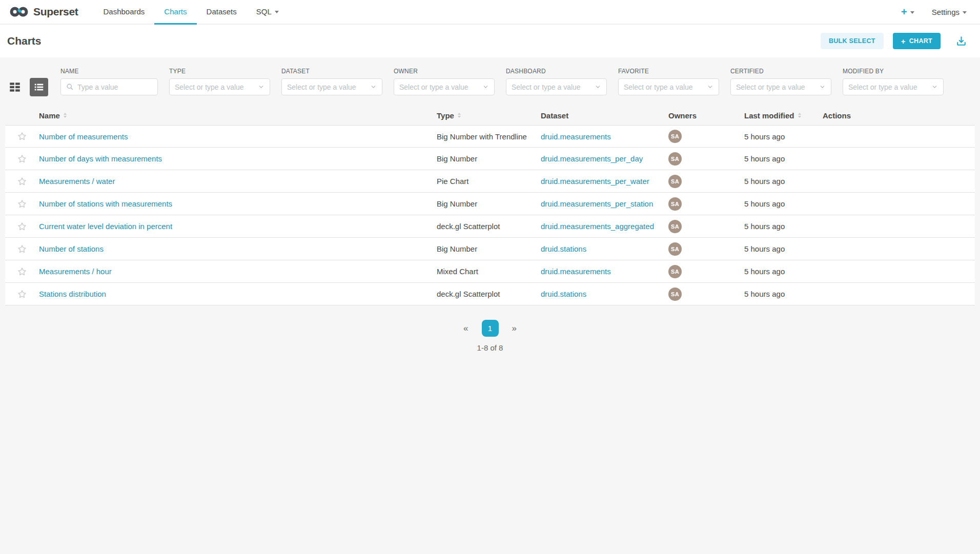 The image size is (980, 554). What do you see at coordinates (175, 12) in the screenshot?
I see `nav-item-charts: Charts` at bounding box center [175, 12].